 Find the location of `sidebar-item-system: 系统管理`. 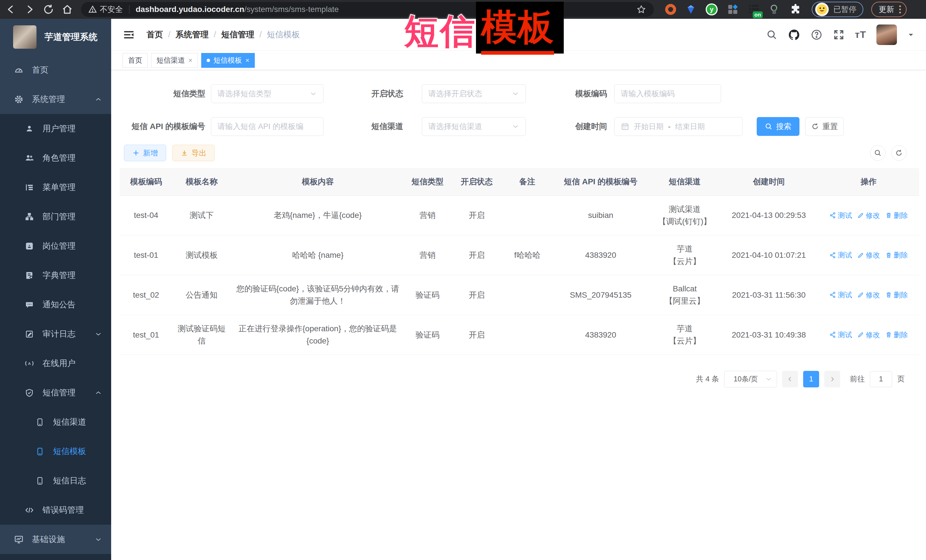

sidebar-item-system: 系统管理 is located at coordinates (56, 99).